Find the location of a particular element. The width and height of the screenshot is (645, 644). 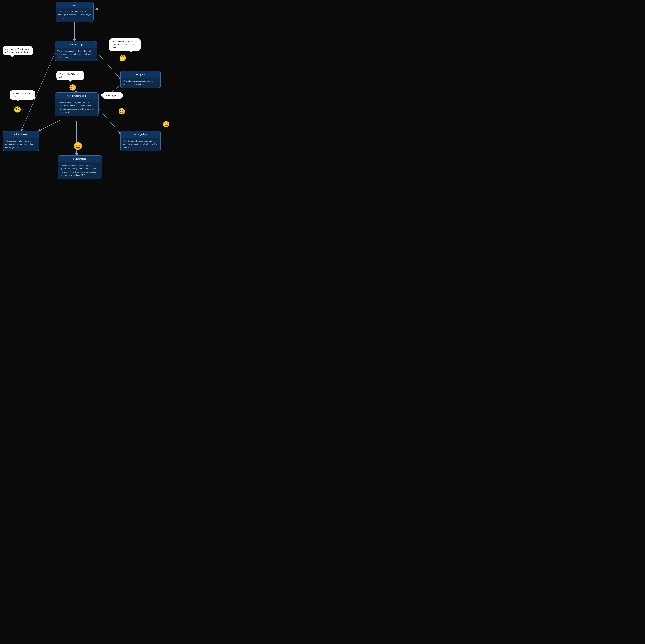

retargeting-box: retargeting We will regularly remind thi… is located at coordinates (141, 141).